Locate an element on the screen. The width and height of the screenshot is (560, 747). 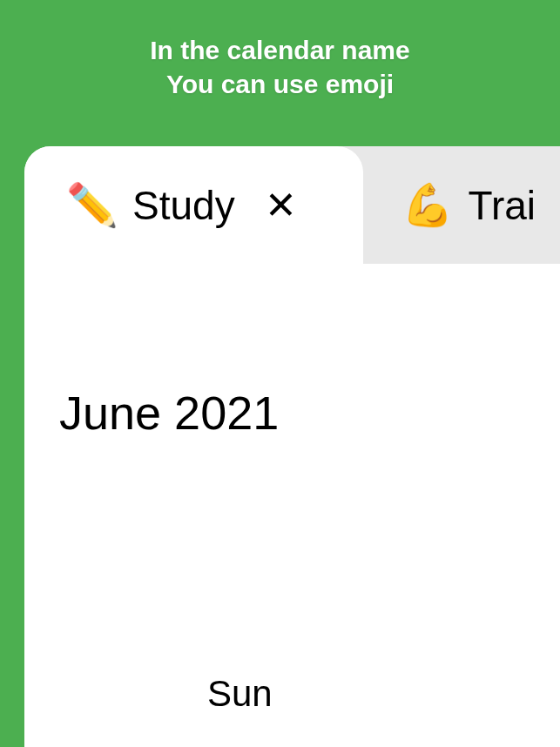
flexed-biceps-icon: 💪 is located at coordinates (428, 205).